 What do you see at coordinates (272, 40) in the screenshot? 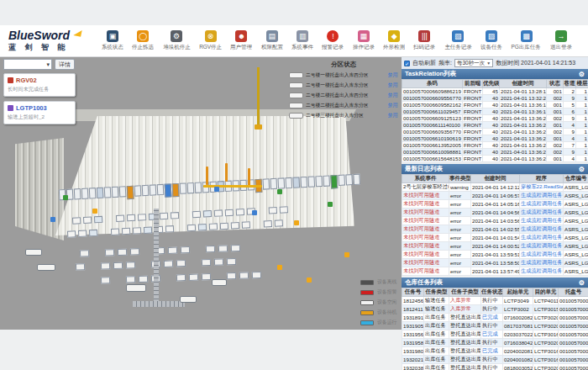
I see `toolbar-button-perm-config: ▤ 权限配置` at bounding box center [272, 40].